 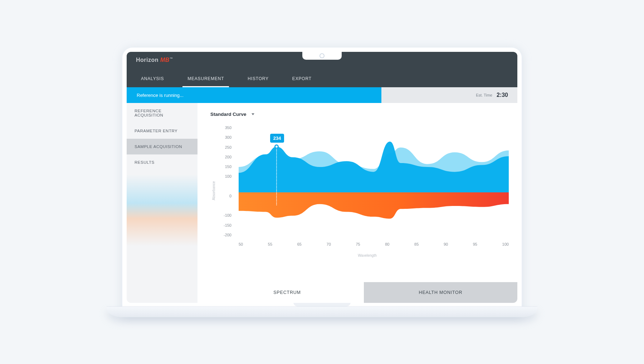 I want to click on x-tick: 55, so click(x=270, y=244).